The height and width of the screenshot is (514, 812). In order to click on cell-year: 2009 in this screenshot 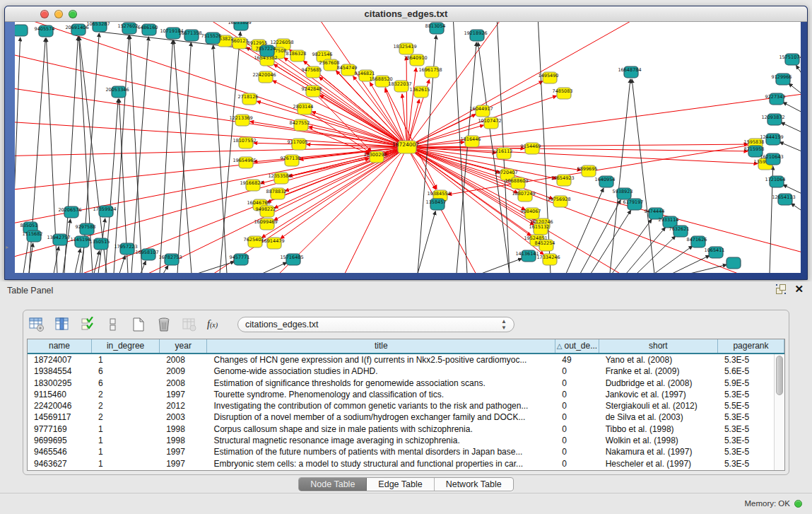, I will do `click(184, 371)`.